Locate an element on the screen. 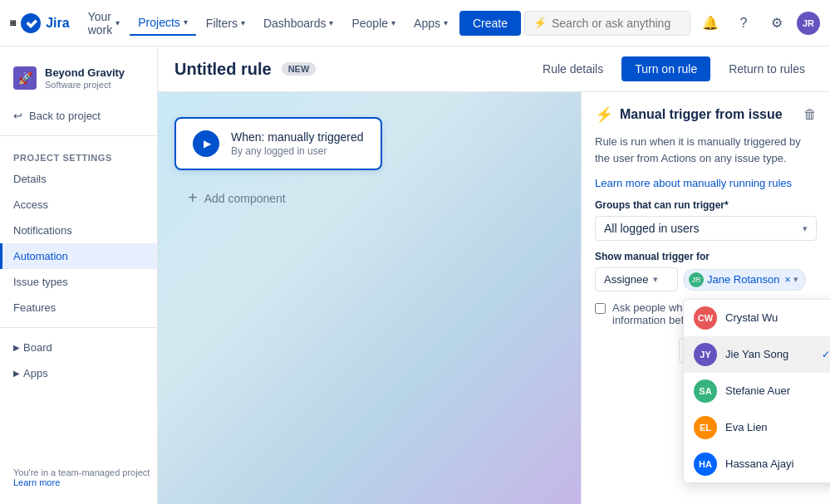 Image resolution: width=830 pixels, height=504 pixels. panel-header: ⚡ Manual trigger from issue 🗑 is located at coordinates (706, 115).